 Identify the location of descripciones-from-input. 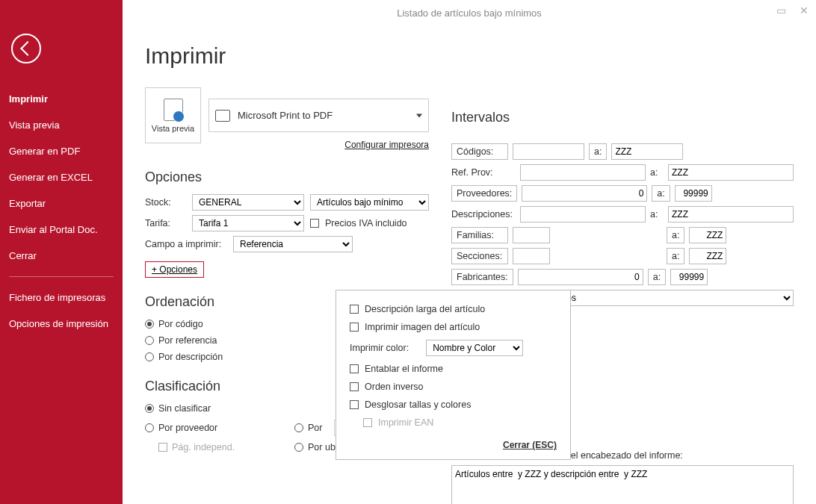
(583, 214).